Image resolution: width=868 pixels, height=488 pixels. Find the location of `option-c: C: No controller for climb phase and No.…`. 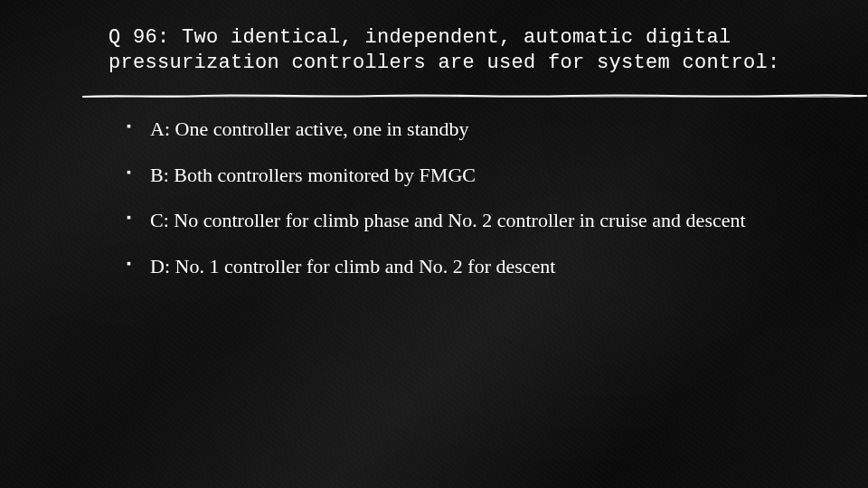

option-c: C: No controller for climb phase and No.… is located at coordinates (470, 221).